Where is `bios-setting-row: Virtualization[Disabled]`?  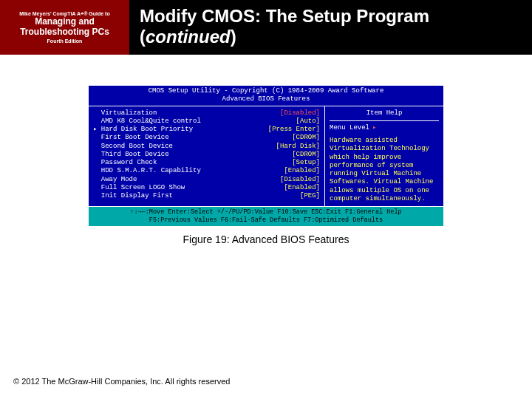 bios-setting-row: Virtualization[Disabled] is located at coordinates (207, 114).